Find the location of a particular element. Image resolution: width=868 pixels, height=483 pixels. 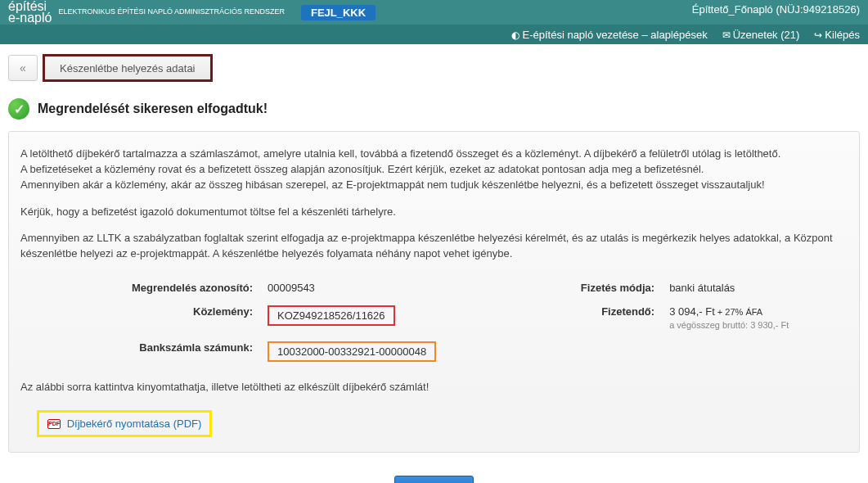

breadcrumb-back-button: « is located at coordinates (23, 68).